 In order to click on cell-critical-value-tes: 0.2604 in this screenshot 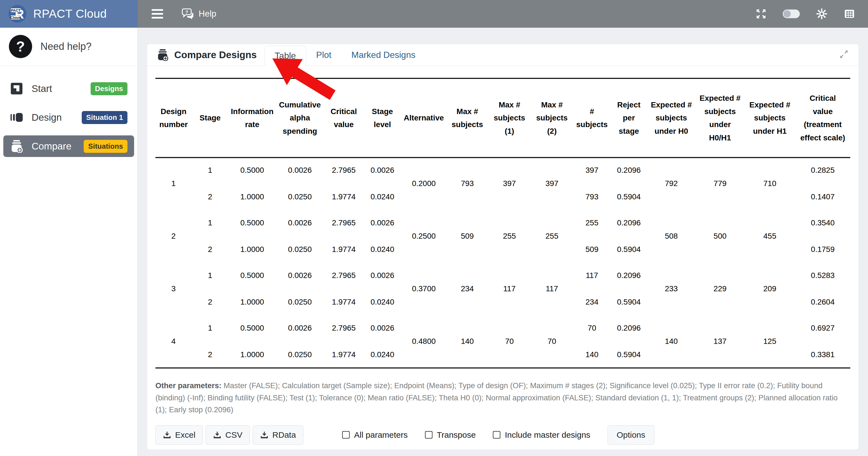, I will do `click(823, 302)`.